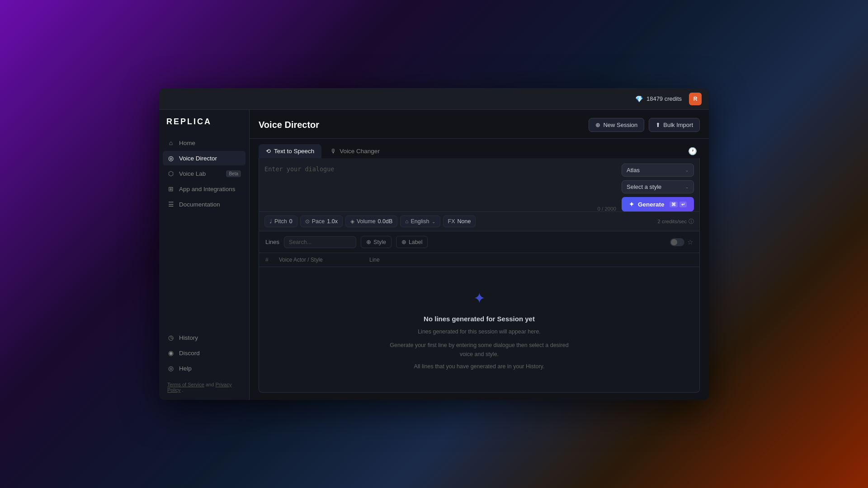 This screenshot has height=488, width=868. Describe the element at coordinates (281, 221) in the screenshot. I see `pitch-label: Pitch` at that location.